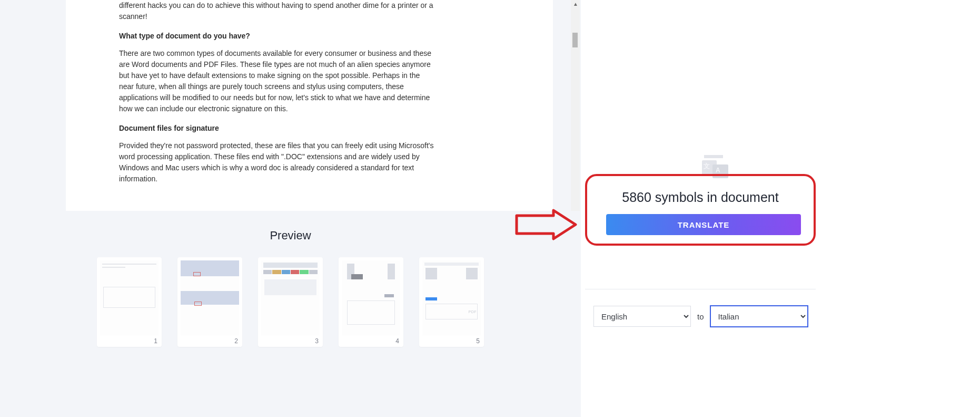 Image resolution: width=980 pixels, height=417 pixels. Describe the element at coordinates (277, 162) in the screenshot. I see `paragraph-doc-sig: Provided they're not password protected,…` at that location.